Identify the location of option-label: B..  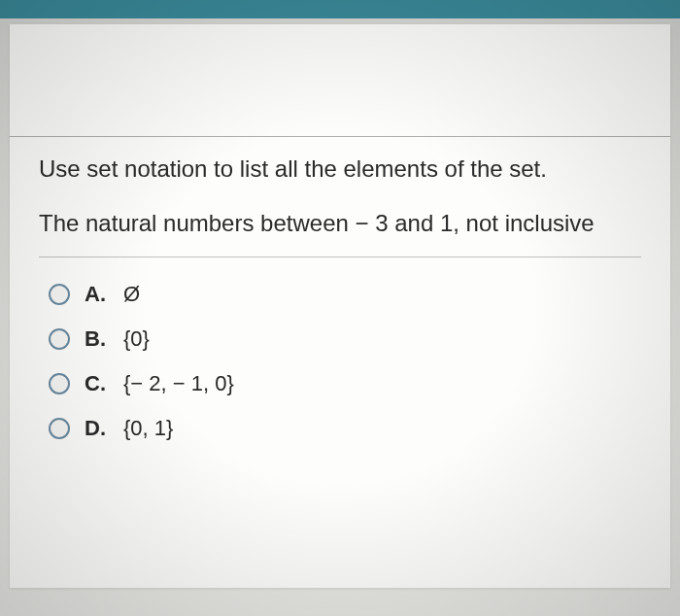
(97, 339).